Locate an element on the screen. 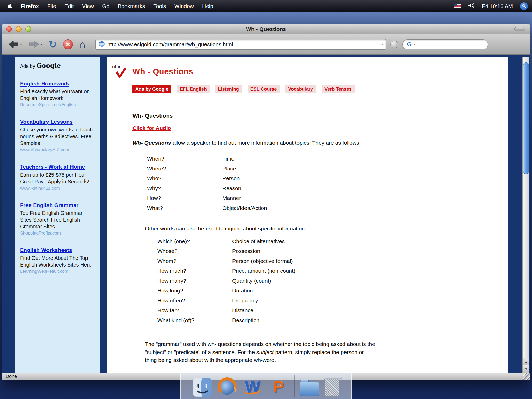  ad-title-link: Free English Grammar is located at coordinates (49, 205).